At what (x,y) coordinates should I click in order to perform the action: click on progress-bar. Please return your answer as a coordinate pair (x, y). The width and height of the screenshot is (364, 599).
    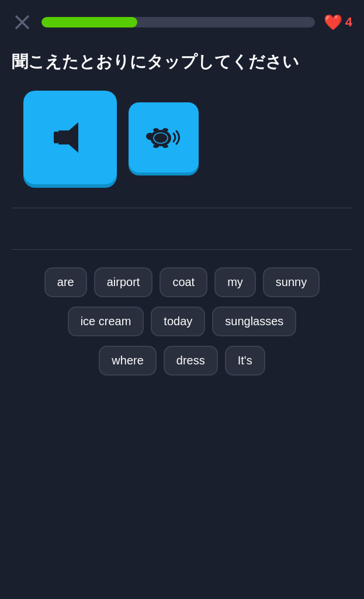
    Looking at the image, I should click on (178, 22).